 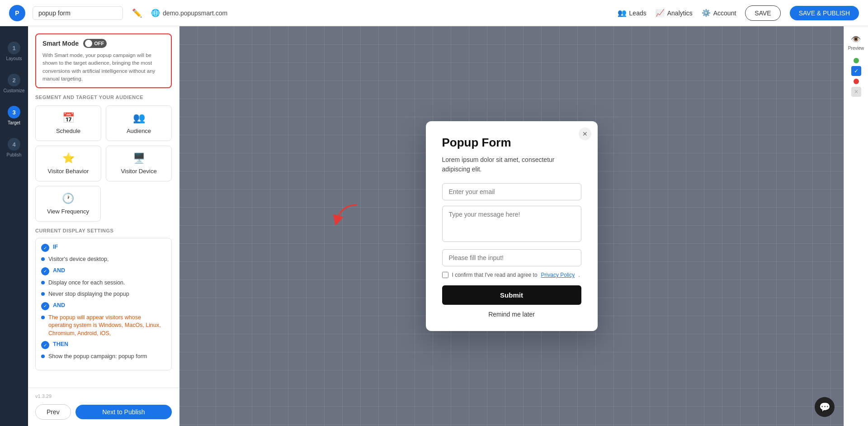 What do you see at coordinates (14, 155) in the screenshot?
I see `step-publish-label: Publish` at bounding box center [14, 155].